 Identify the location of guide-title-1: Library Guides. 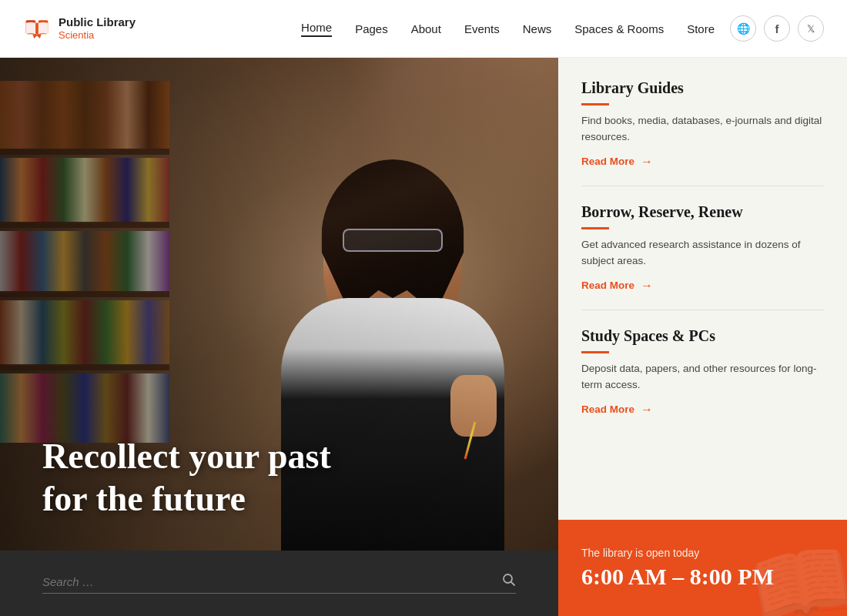
(702, 88).